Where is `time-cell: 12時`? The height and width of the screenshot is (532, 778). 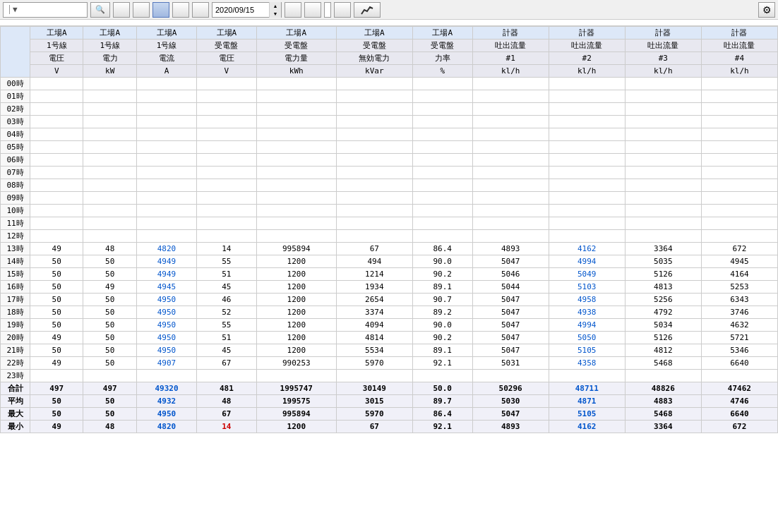 time-cell: 12時 is located at coordinates (16, 236).